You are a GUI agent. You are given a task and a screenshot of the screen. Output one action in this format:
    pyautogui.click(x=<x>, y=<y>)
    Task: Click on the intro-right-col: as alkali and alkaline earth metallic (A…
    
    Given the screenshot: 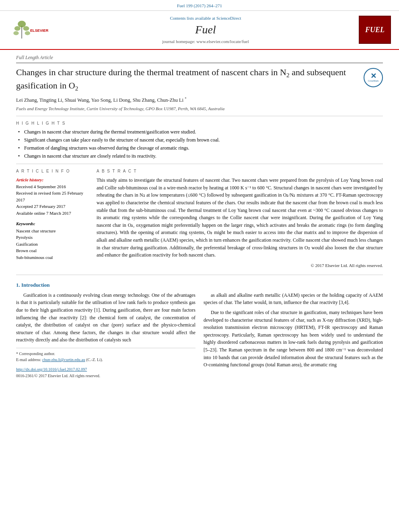 What is the action you would take?
    pyautogui.click(x=293, y=335)
    